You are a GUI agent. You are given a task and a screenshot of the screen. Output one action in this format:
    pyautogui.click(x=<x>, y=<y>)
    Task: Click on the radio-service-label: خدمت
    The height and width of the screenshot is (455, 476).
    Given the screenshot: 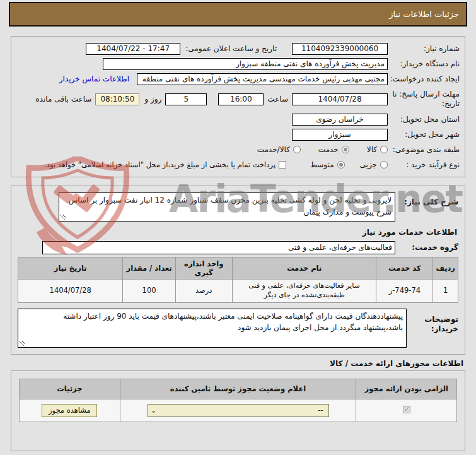 What is the action you would take?
    pyautogui.click(x=328, y=150)
    